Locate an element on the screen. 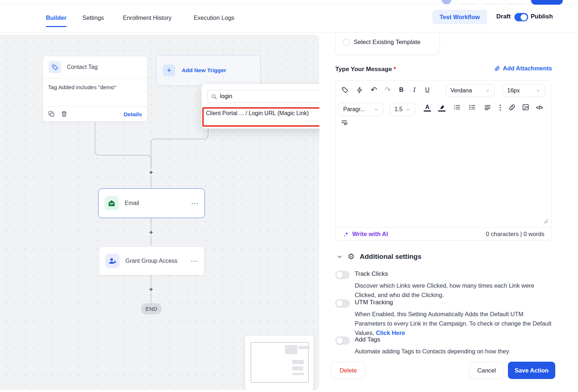  quick-action-bolt-icon is located at coordinates (359, 90).